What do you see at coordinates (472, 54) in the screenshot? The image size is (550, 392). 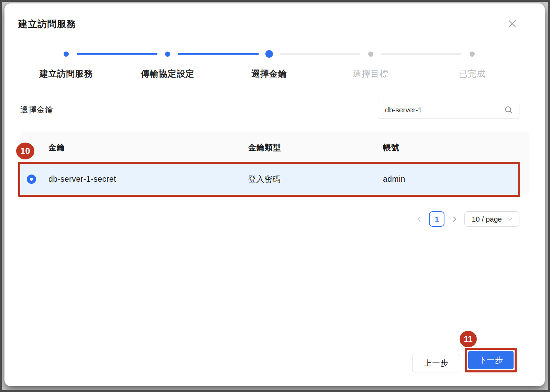 I see `step-dot-finished` at bounding box center [472, 54].